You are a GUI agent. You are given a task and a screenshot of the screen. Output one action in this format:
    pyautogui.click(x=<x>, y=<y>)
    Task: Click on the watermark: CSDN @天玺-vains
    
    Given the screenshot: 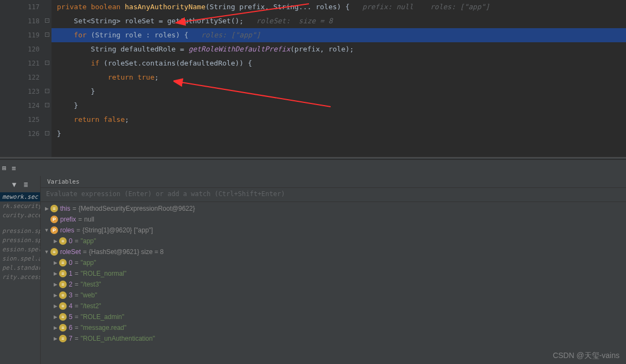 What is the action you would take?
    pyautogui.click(x=586, y=356)
    